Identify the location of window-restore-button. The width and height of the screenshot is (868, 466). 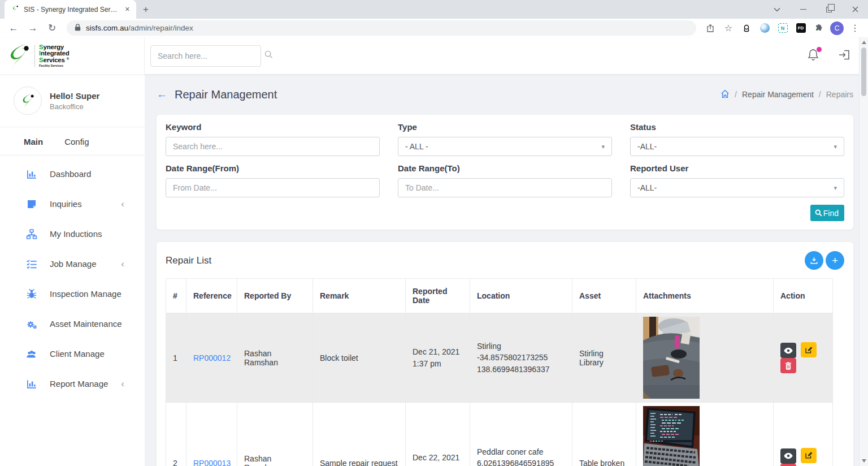
(829, 9).